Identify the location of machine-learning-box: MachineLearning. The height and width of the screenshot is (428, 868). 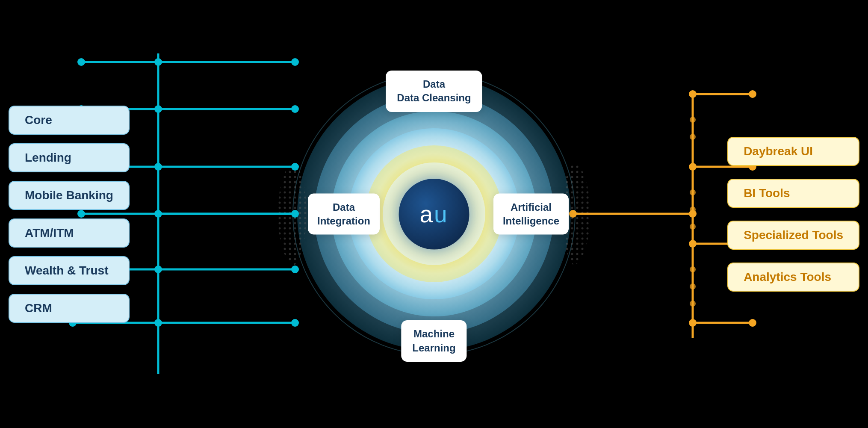
(434, 341).